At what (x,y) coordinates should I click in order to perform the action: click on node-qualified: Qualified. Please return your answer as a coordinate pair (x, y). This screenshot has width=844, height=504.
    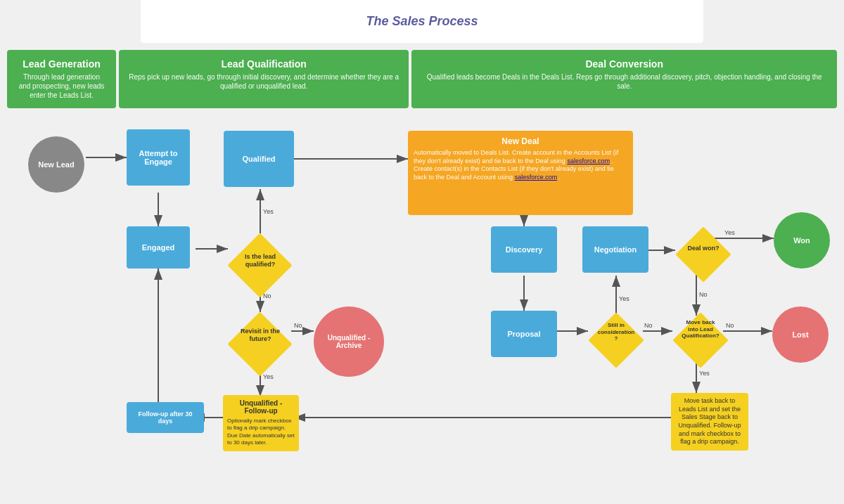
    Looking at the image, I should click on (259, 159).